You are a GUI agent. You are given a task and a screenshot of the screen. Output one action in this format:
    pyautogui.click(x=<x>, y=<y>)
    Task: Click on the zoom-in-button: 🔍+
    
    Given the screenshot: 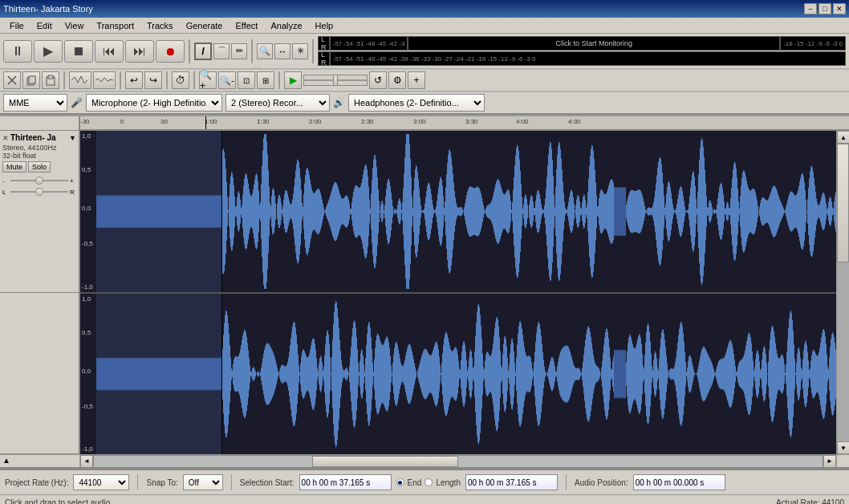 What is the action you would take?
    pyautogui.click(x=208, y=80)
    